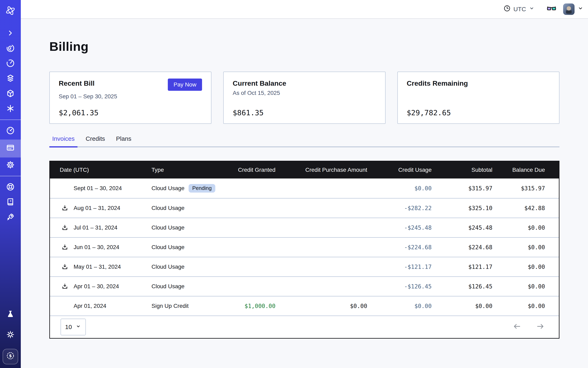 The width and height of the screenshot is (588, 368). What do you see at coordinates (10, 64) in the screenshot?
I see `sidebar-item-history` at bounding box center [10, 64].